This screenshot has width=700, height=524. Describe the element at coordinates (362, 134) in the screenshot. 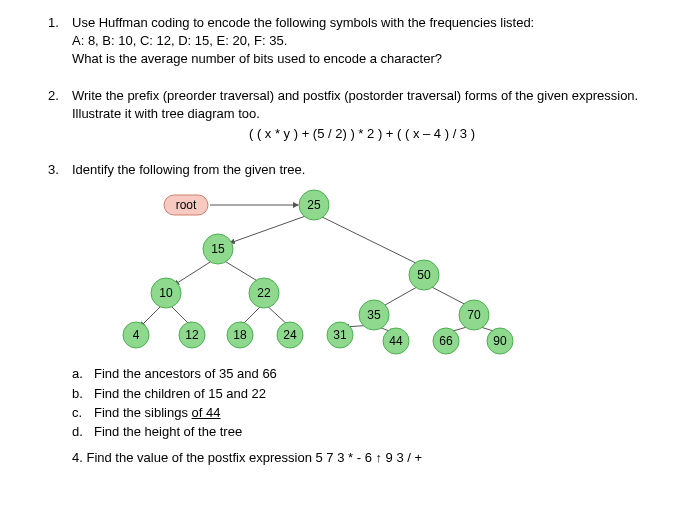

I see `q2-expression: ( ( x * y ) + (5 / 2) ) * 2 ) + ( ( x – …` at that location.